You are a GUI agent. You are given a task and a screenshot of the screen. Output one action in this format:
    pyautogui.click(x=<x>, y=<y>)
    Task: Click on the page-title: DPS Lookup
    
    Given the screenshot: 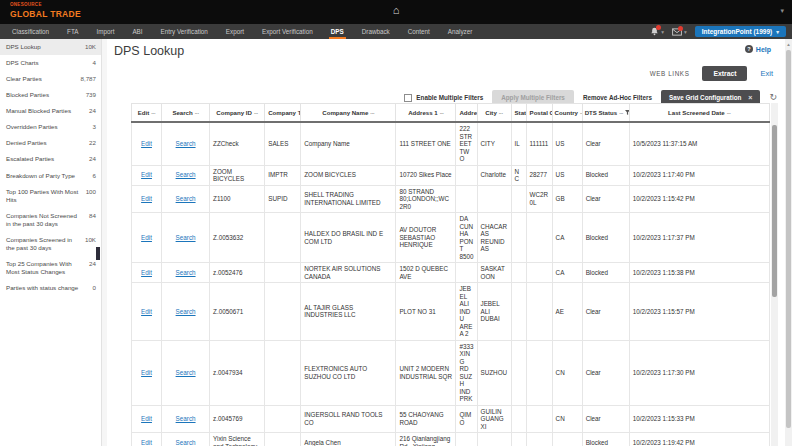 What is the action you would take?
    pyautogui.click(x=149, y=51)
    